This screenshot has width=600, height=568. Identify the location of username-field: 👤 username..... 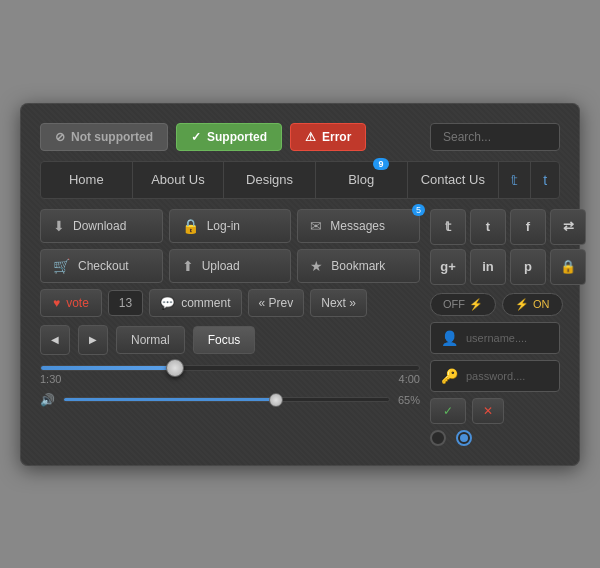
(495, 338).